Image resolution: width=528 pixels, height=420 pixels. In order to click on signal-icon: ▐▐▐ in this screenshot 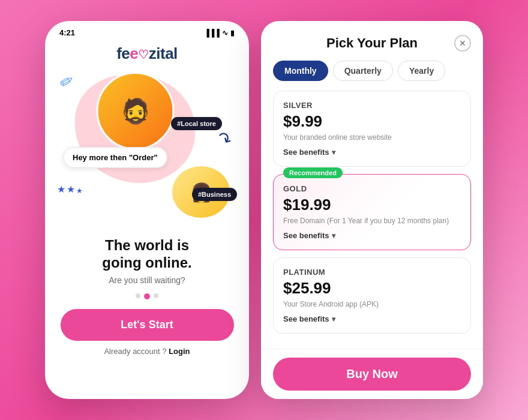, I will do `click(212, 33)`.